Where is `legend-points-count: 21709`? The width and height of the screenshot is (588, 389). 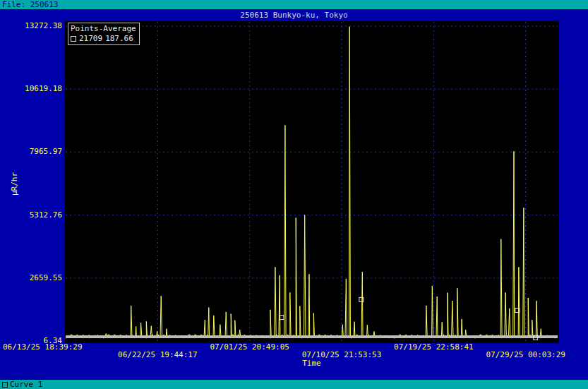
legend-points-count: 21709 is located at coordinates (90, 38).